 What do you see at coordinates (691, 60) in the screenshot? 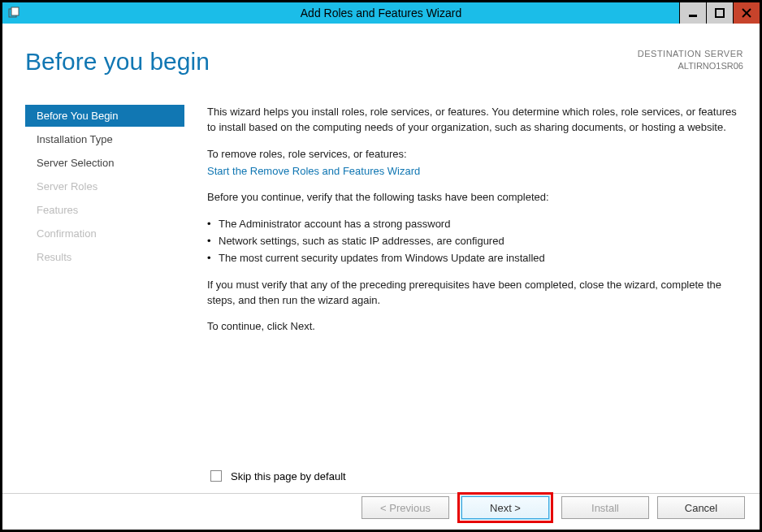
I see `destination-server: DESTINATION SERVER ALTIRNO1SR06` at bounding box center [691, 60].